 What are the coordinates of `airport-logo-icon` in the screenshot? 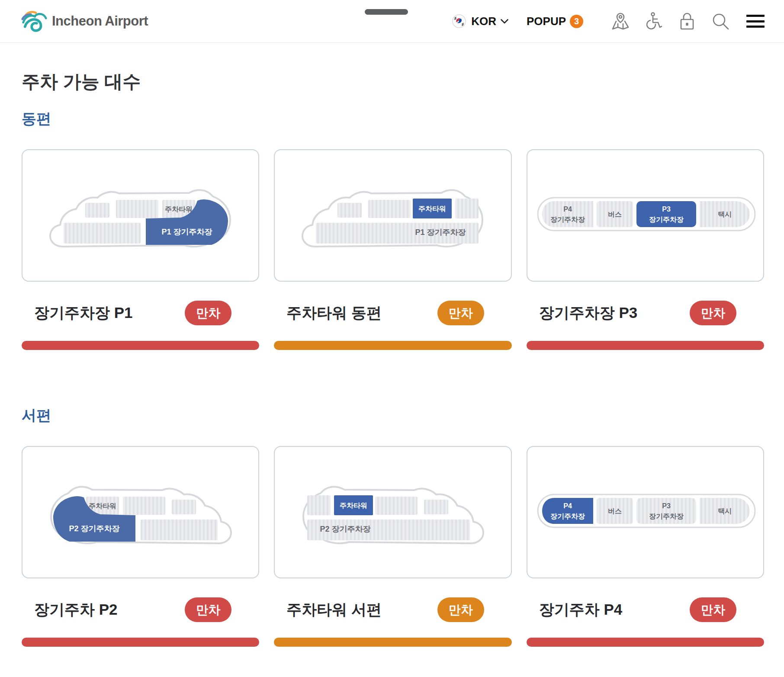 It's located at (34, 21).